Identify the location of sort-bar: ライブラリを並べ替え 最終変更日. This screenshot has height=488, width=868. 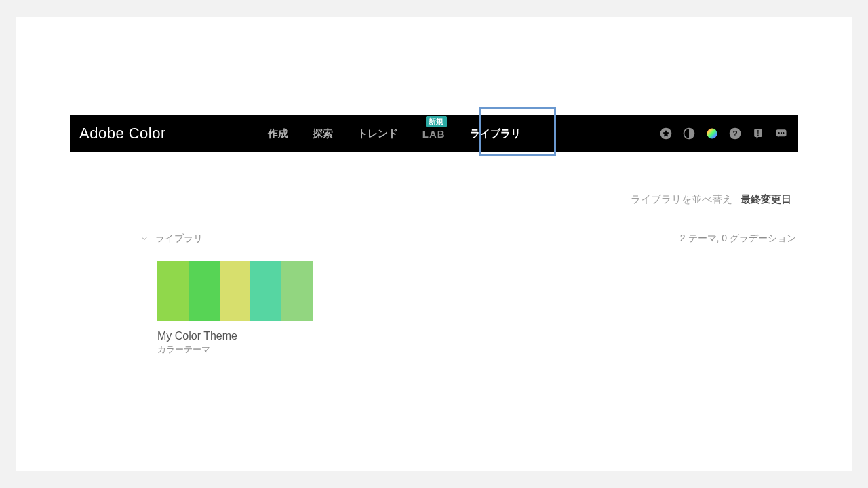
(711, 199).